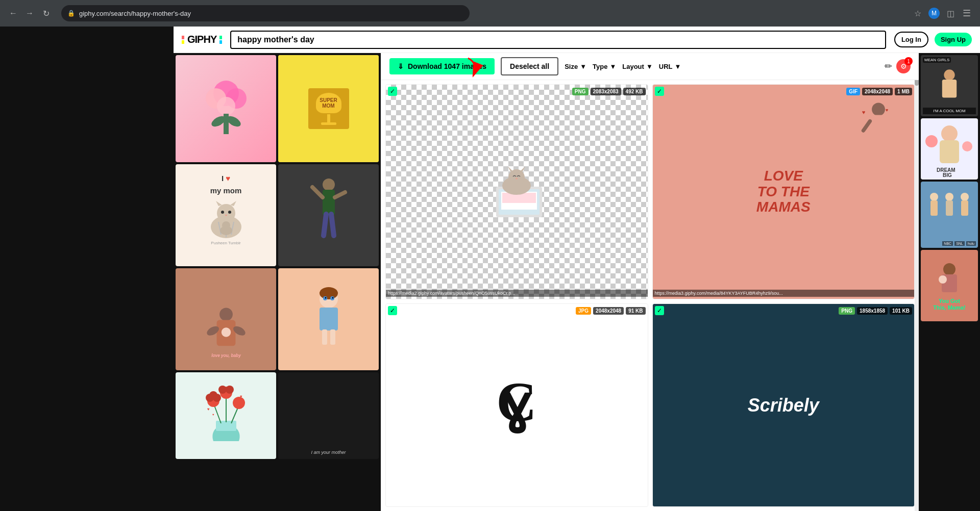  I want to click on woman-dance-gif-tile, so click(329, 215).